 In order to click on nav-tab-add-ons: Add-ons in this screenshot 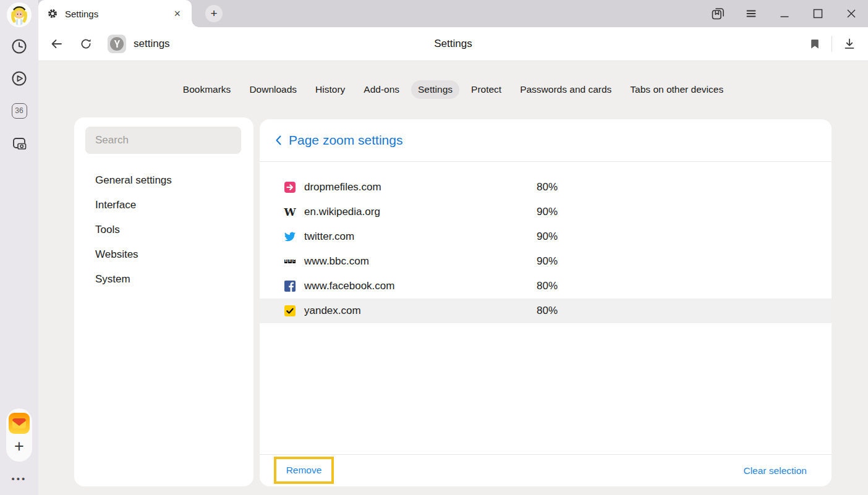, I will do `click(381, 90)`.